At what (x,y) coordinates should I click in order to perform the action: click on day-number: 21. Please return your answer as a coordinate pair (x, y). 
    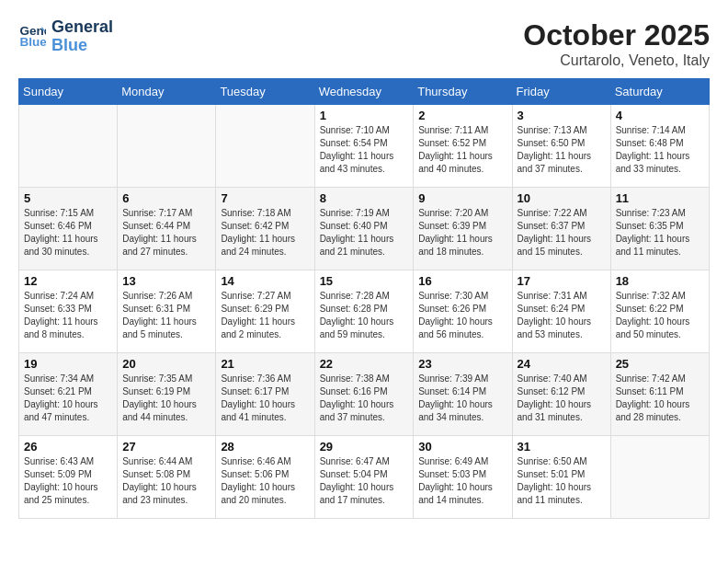
    Looking at the image, I should click on (265, 364).